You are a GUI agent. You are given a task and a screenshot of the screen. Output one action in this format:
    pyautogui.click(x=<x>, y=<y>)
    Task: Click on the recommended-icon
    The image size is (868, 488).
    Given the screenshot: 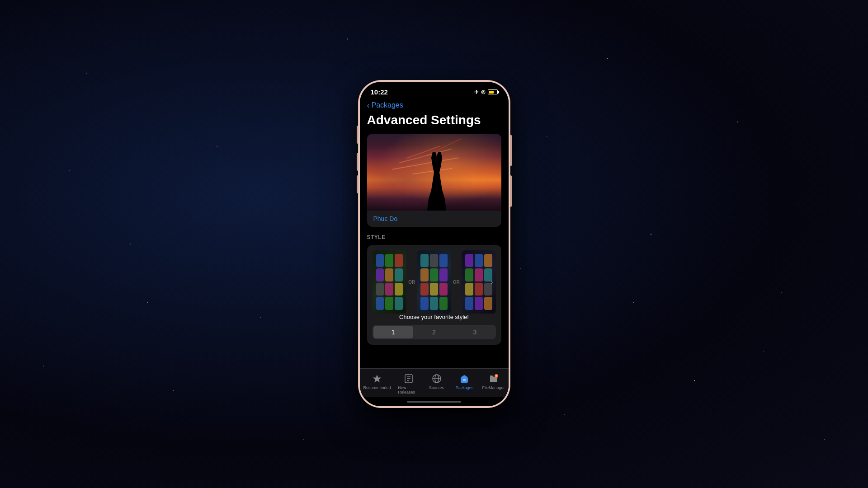 What is the action you would take?
    pyautogui.click(x=377, y=379)
    